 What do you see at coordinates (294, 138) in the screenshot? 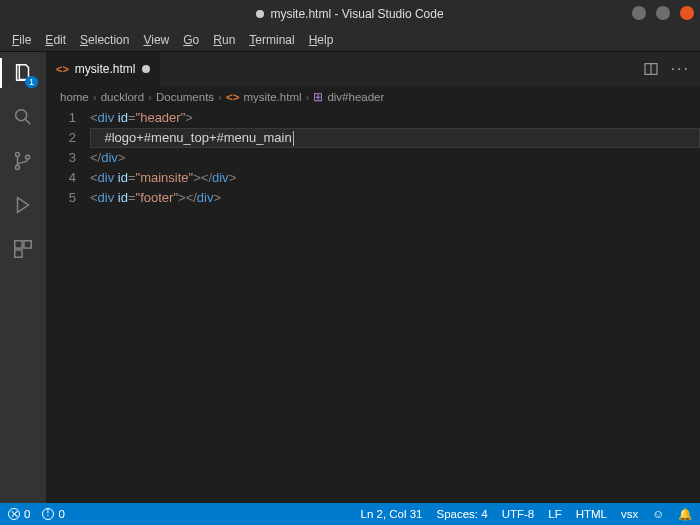
I see `text-cursor` at bounding box center [294, 138].